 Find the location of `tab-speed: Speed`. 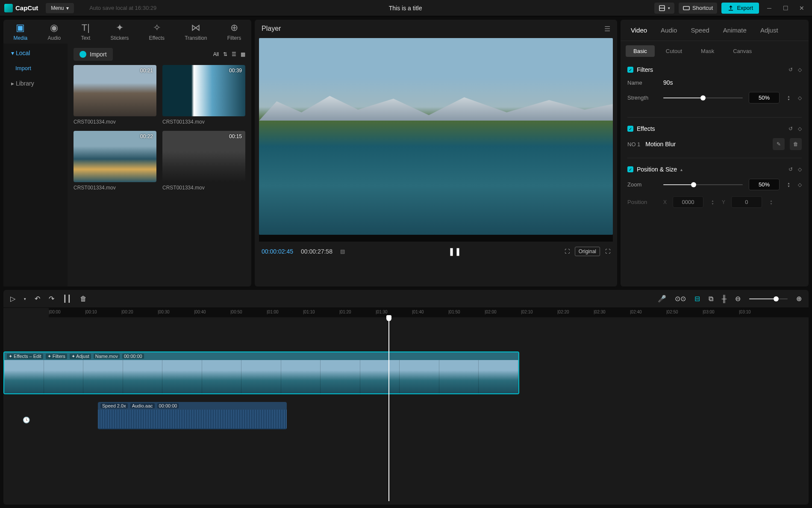

tab-speed: Speed is located at coordinates (700, 30).